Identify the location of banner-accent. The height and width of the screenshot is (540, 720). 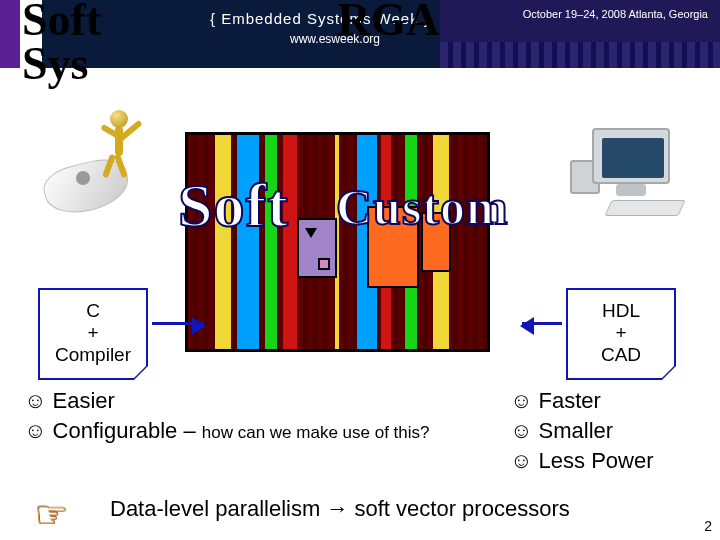
(10, 34).